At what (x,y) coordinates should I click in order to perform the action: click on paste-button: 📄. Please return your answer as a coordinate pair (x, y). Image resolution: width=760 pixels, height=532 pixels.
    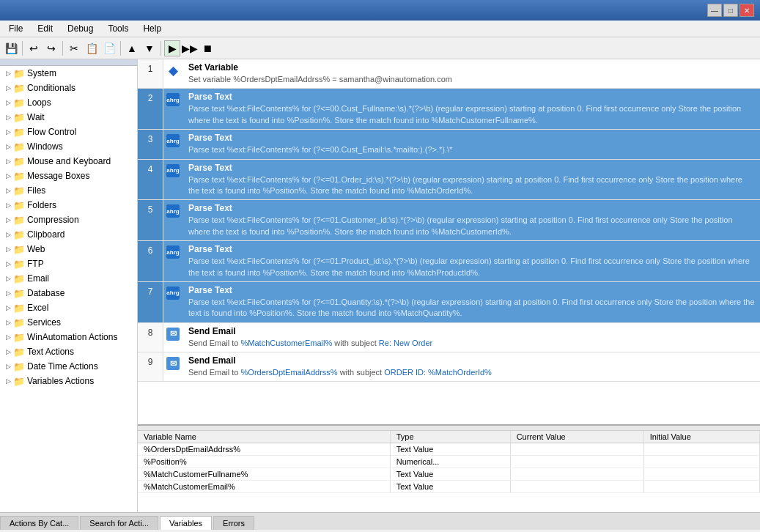
    Looking at the image, I should click on (109, 48).